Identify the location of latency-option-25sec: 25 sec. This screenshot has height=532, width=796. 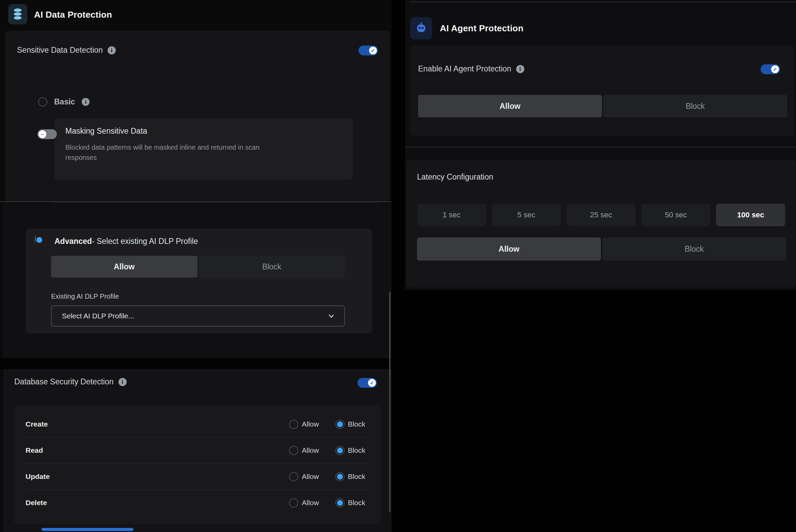
(601, 215).